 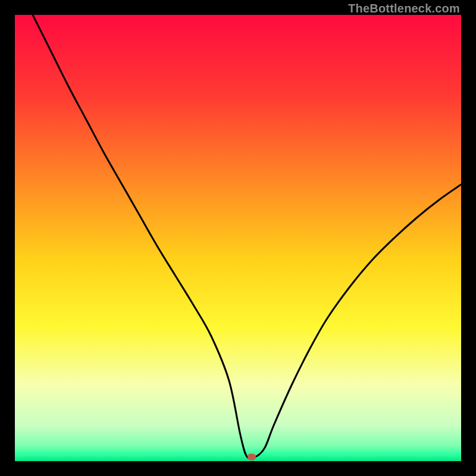 I want to click on optimal-point-marker, so click(x=252, y=457).